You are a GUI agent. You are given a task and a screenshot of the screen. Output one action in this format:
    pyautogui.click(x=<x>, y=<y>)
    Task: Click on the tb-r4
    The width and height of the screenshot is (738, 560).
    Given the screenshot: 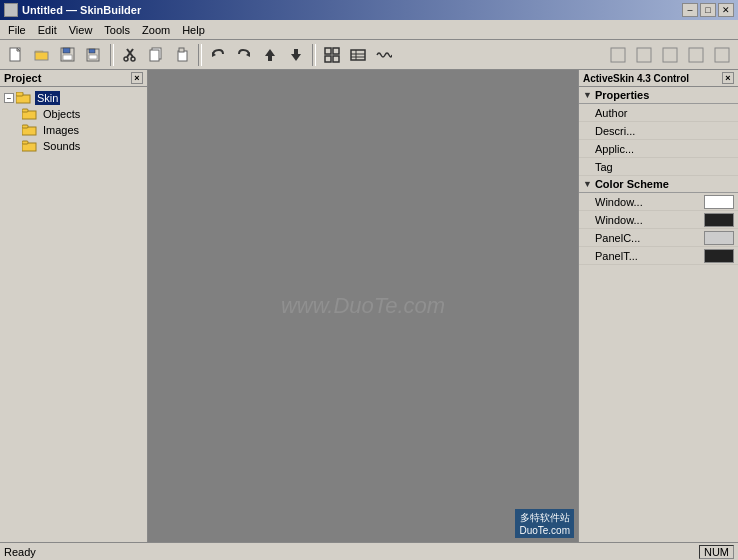 What is the action you would take?
    pyautogui.click(x=696, y=55)
    